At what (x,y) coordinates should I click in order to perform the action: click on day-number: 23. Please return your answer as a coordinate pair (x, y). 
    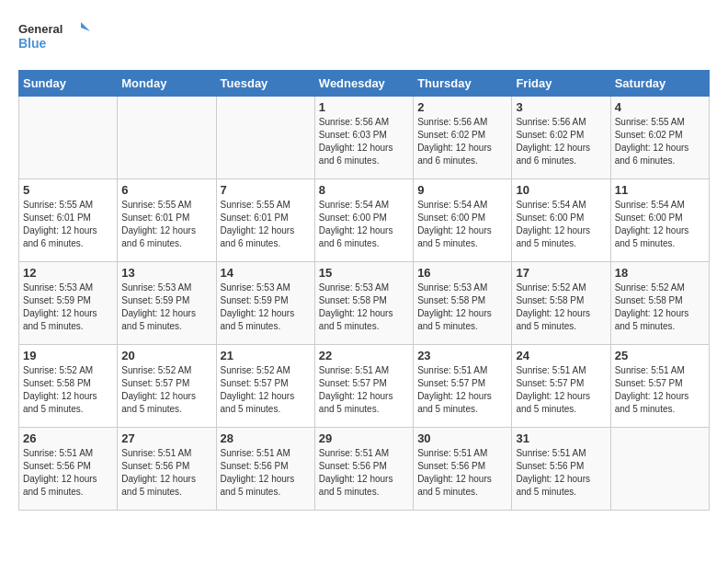
    Looking at the image, I should click on (462, 355).